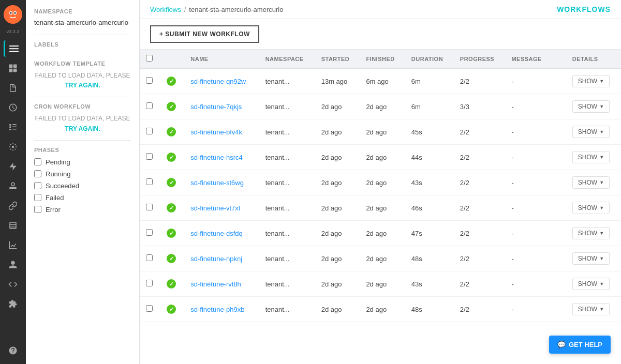 The width and height of the screenshot is (621, 364). Describe the element at coordinates (580, 344) in the screenshot. I see `get-help-button: 💬 GET HELP` at that location.